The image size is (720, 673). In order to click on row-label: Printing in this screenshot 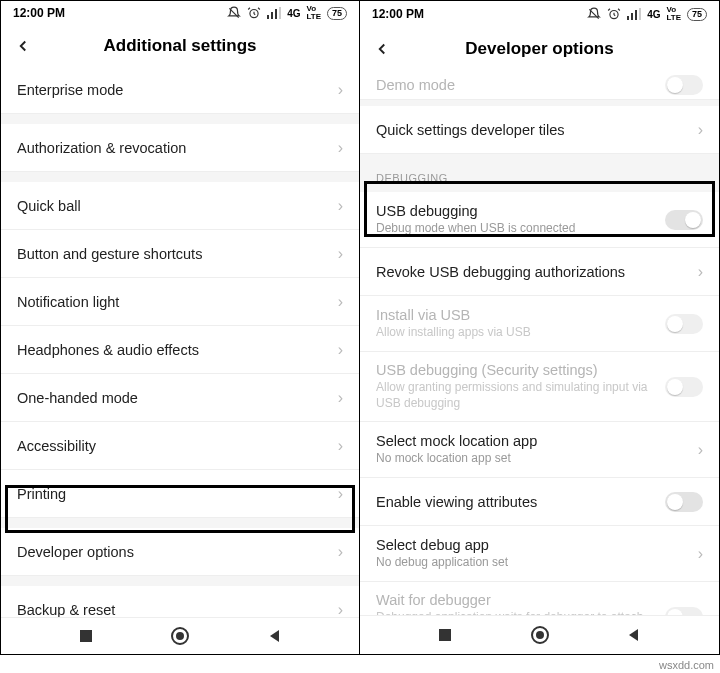, I will do `click(174, 494)`.